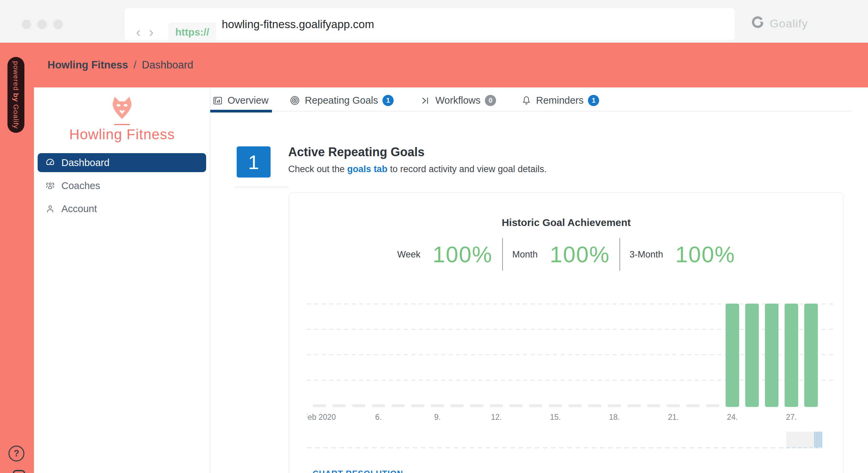 This screenshot has width=868, height=473. What do you see at coordinates (122, 135) in the screenshot?
I see `logo-title: Howling Fitness` at bounding box center [122, 135].